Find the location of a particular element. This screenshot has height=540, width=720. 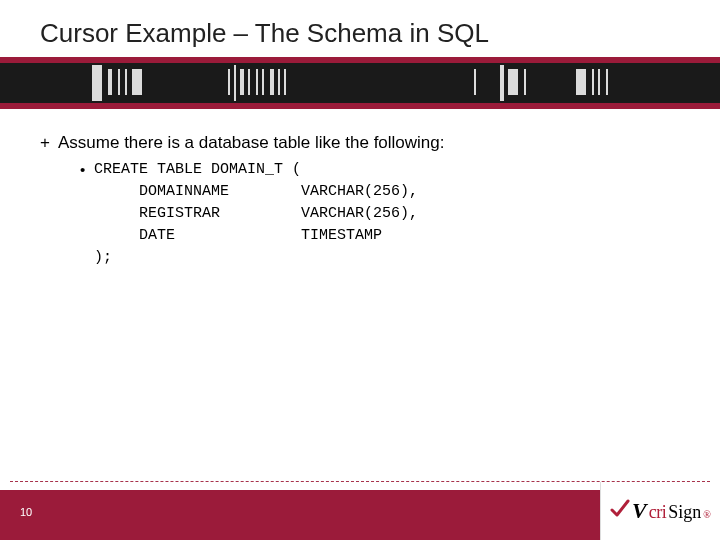

band-bottom-stripe is located at coordinates (360, 106).